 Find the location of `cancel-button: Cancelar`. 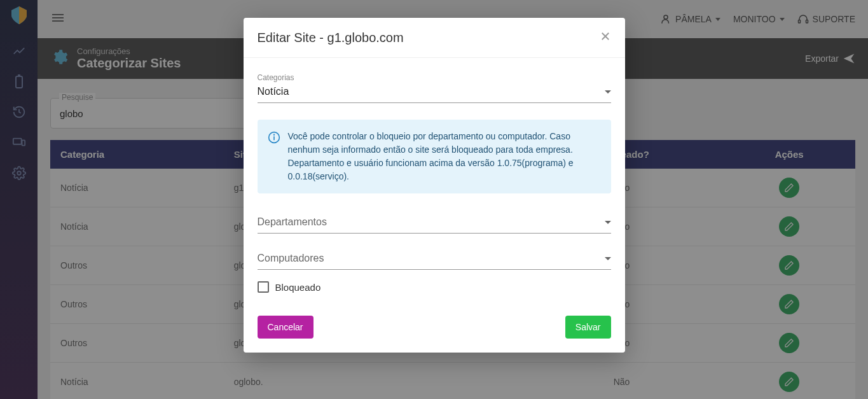

cancel-button: Cancelar is located at coordinates (286, 327).